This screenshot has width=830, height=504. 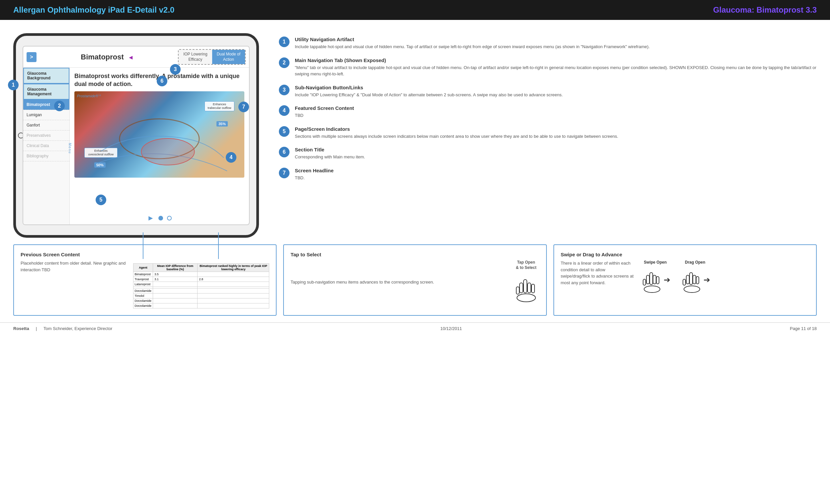 What do you see at coordinates (244, 107) in the screenshot?
I see `callout-7: 7` at bounding box center [244, 107].